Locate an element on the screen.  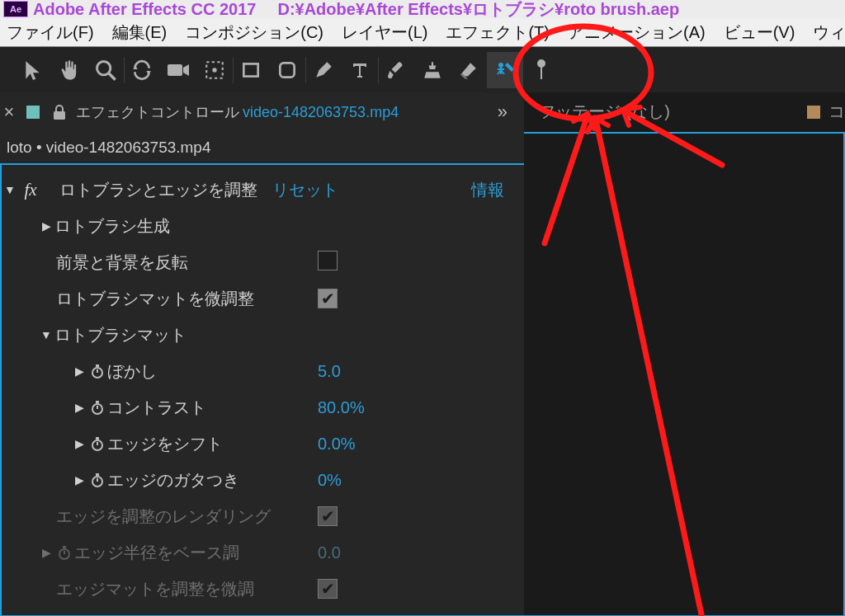
menu-layer: レイヤー(L) is located at coordinates (385, 33).